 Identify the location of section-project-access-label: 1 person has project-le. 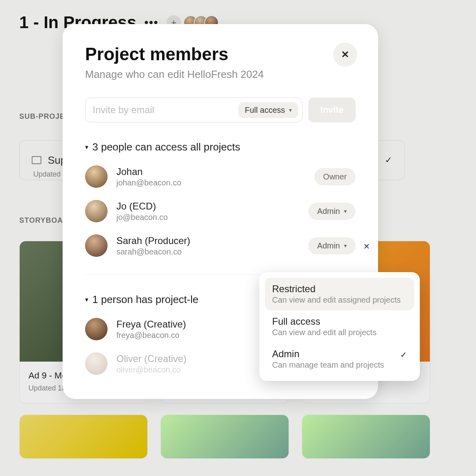
(145, 299).